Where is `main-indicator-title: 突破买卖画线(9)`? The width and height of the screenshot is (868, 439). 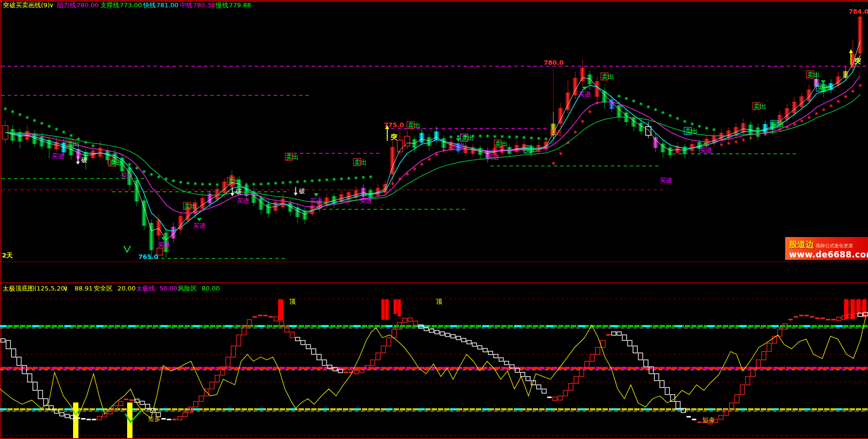
main-indicator-title: 突破买卖画线(9) is located at coordinates (26, 5).